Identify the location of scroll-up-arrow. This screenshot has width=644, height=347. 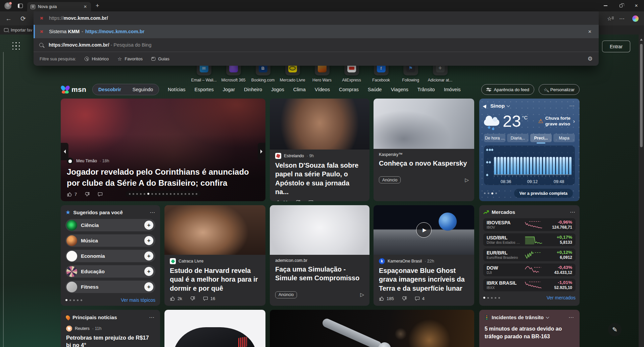
(641, 39).